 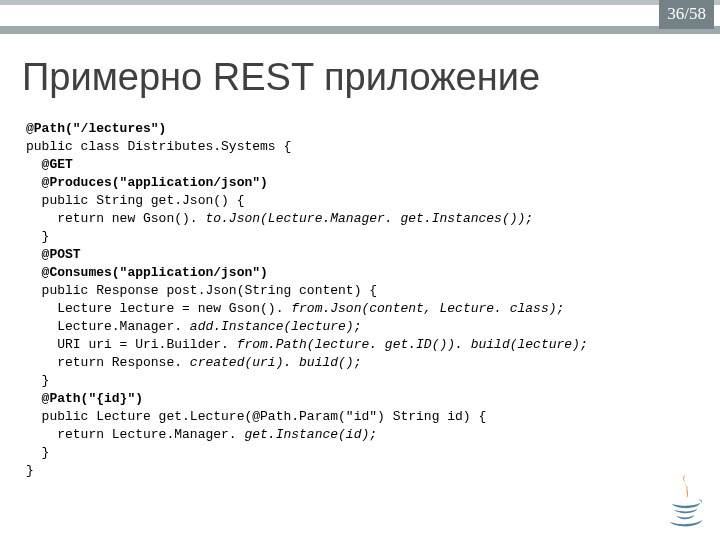 I want to click on code-italic: add.Instance(lecture);, so click(x=276, y=326).